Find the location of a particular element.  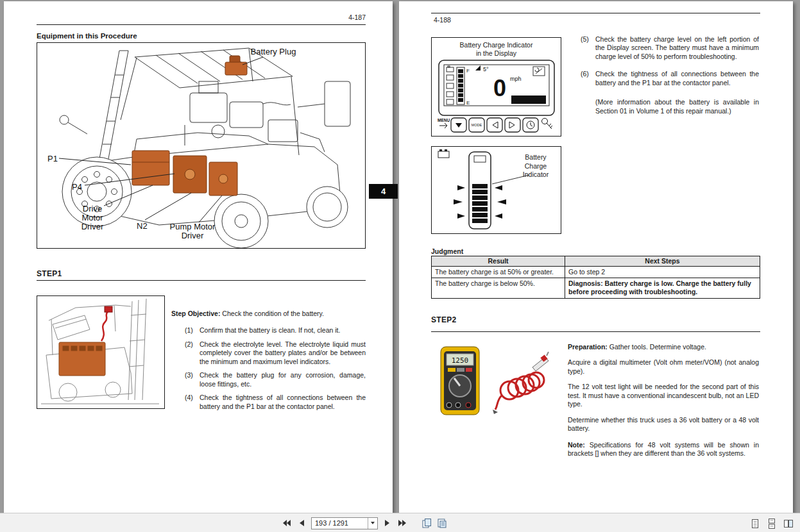

item-text: Check the battery charge level on the le… is located at coordinates (677, 48).